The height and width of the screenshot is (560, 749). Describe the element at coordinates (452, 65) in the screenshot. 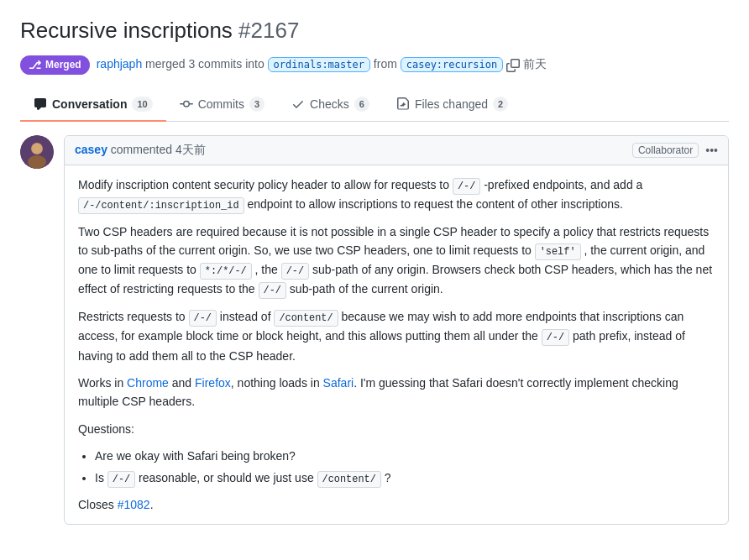

I see `source-branch: casey:recursion` at that location.